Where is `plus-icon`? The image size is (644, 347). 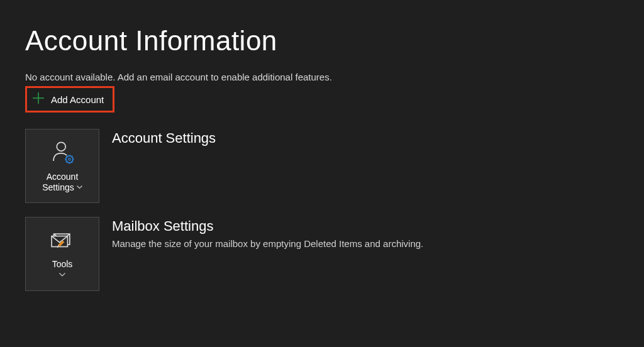
plus-icon is located at coordinates (38, 99).